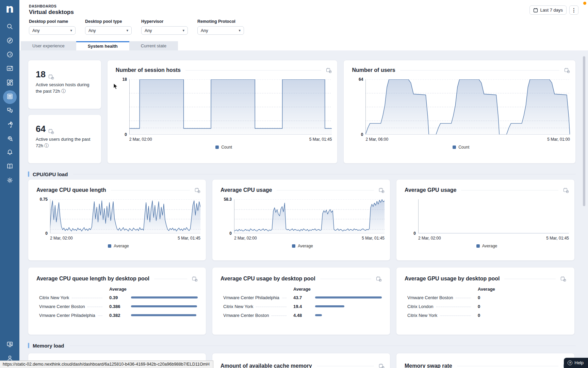  Describe the element at coordinates (10, 41) in the screenshot. I see `sidebar-item-explore` at that location.